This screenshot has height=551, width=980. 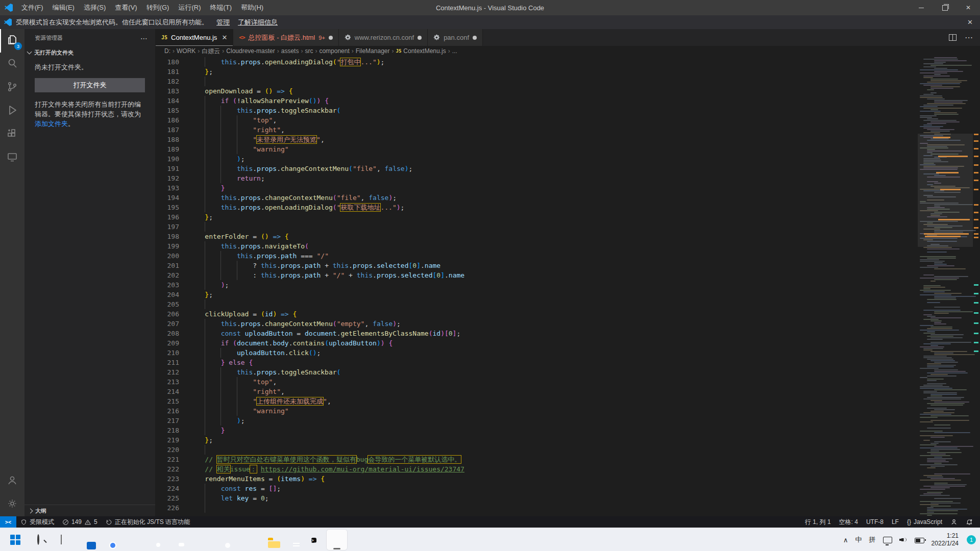 What do you see at coordinates (126, 8) in the screenshot?
I see `menu-item-3: 查看(V)` at bounding box center [126, 8].